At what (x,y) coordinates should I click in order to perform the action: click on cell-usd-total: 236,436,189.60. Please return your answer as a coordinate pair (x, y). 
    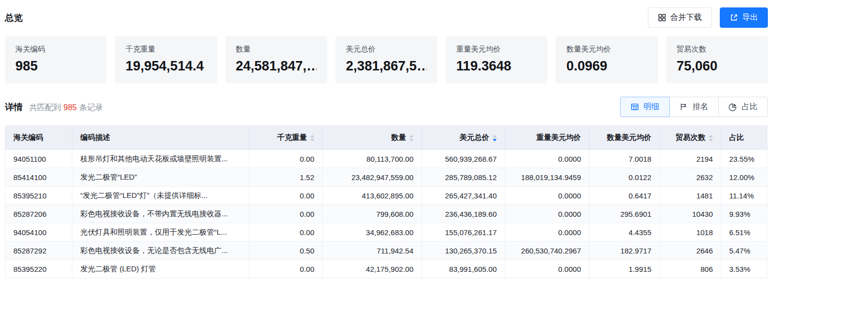
    Looking at the image, I should click on (463, 214).